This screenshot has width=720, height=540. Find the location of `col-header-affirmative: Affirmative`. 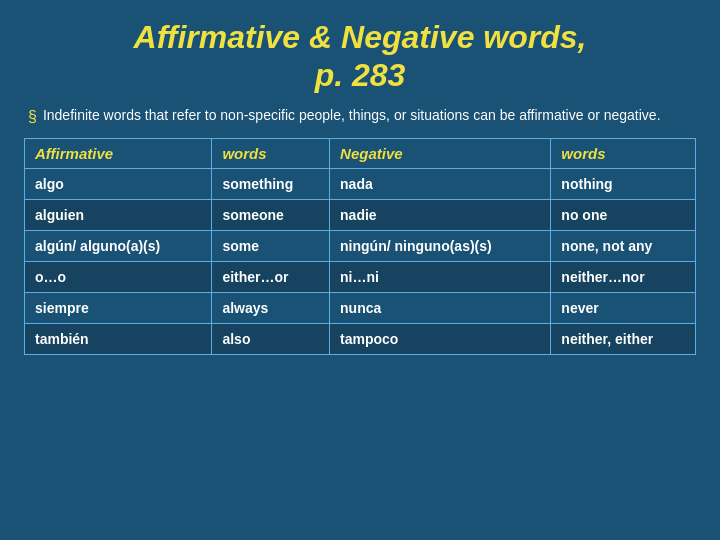

col-header-affirmative: Affirmative is located at coordinates (118, 153).